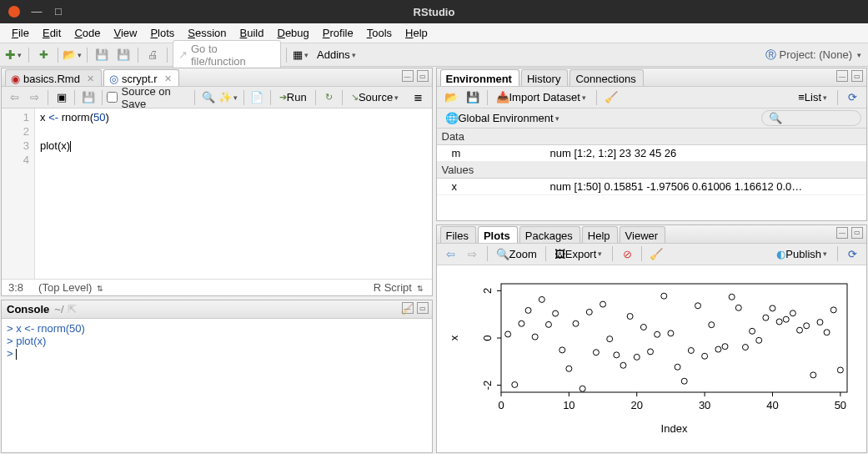 This screenshot has width=868, height=454. I want to click on menu-session: Session, so click(207, 33).